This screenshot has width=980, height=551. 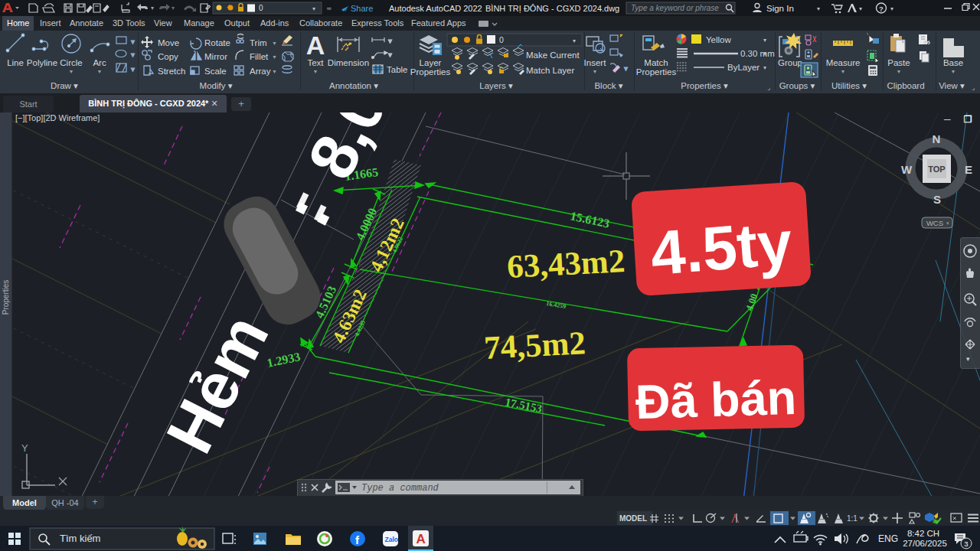 I want to click on svg-text: Share, so click(x=361, y=8).